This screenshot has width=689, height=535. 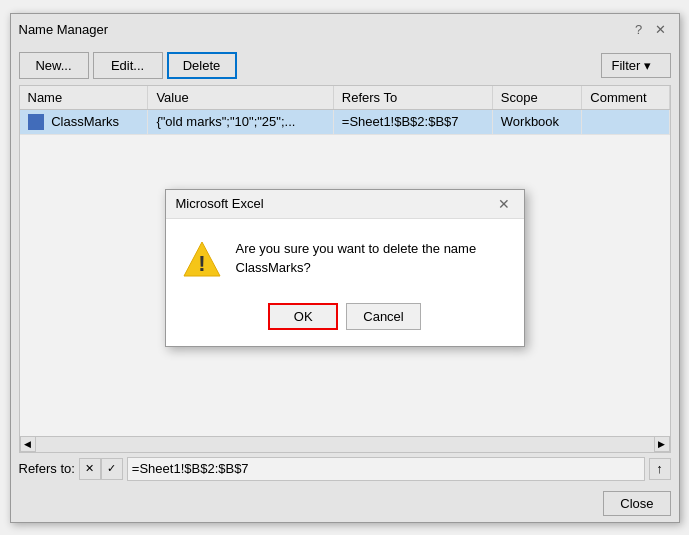 I want to click on modal-close-button: ✕, so click(x=504, y=204).